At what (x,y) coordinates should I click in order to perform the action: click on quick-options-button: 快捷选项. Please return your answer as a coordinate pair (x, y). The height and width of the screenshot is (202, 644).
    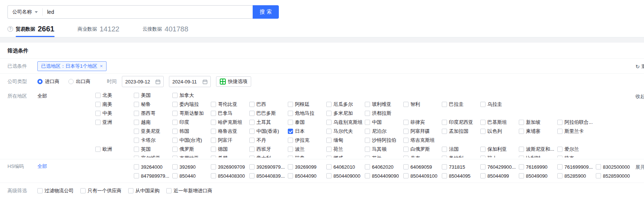
    Looking at the image, I should click on (234, 82).